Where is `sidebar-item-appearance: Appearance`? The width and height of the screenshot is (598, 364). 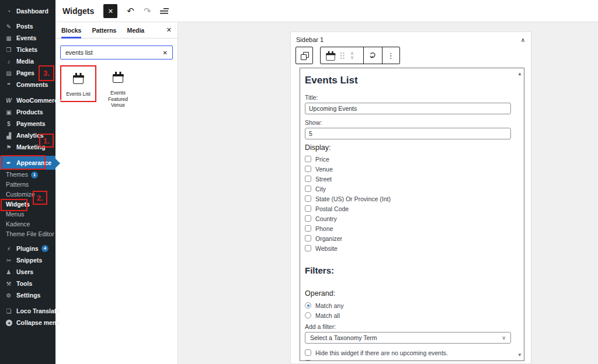
sidebar-item-appearance: Appearance is located at coordinates (28, 163).